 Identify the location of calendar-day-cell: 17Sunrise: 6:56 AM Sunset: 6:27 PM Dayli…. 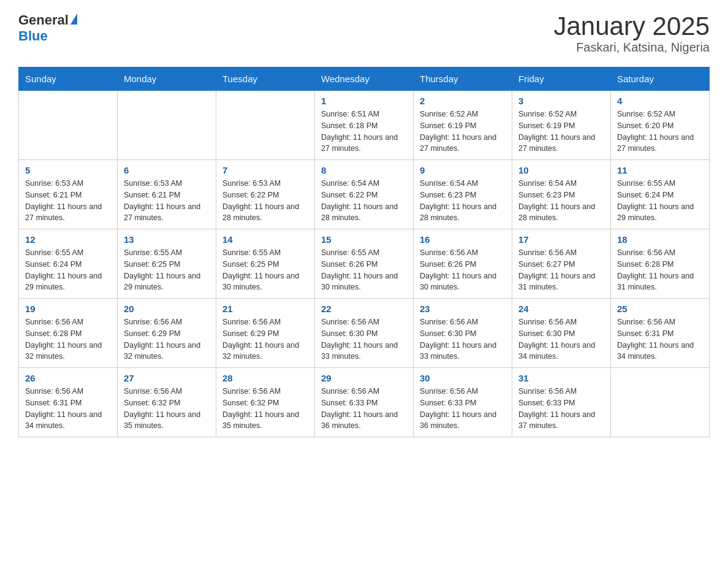
(561, 264).